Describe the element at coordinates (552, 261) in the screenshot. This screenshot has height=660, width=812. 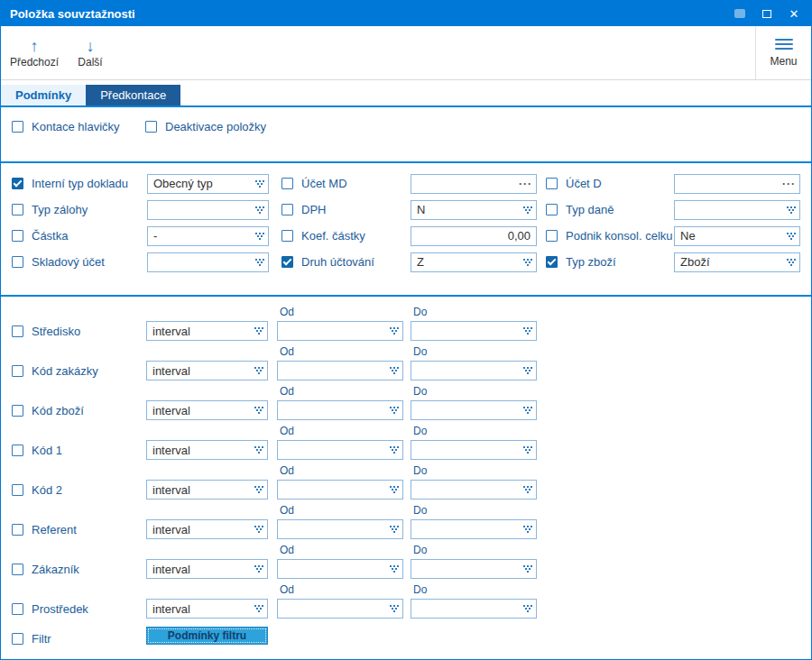
I see `typ-zbozi-checkbox` at that location.